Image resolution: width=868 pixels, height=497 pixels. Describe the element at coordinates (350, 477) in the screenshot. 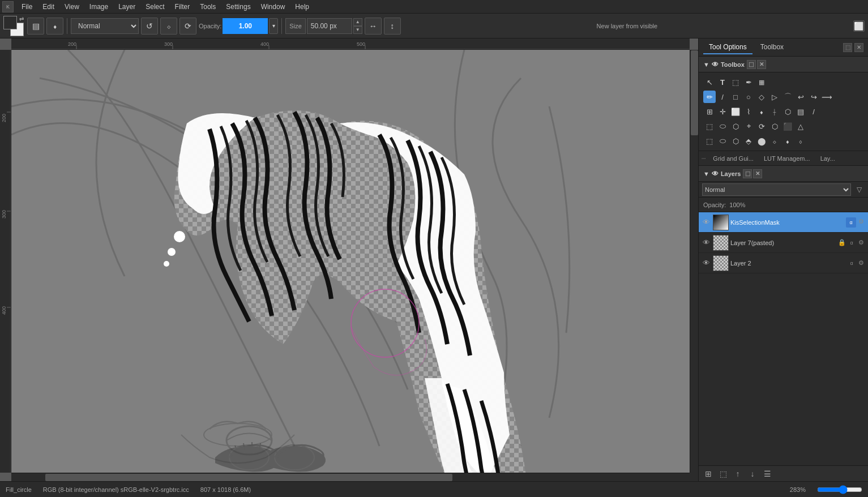

I see `horizontal-scrollbar` at that location.